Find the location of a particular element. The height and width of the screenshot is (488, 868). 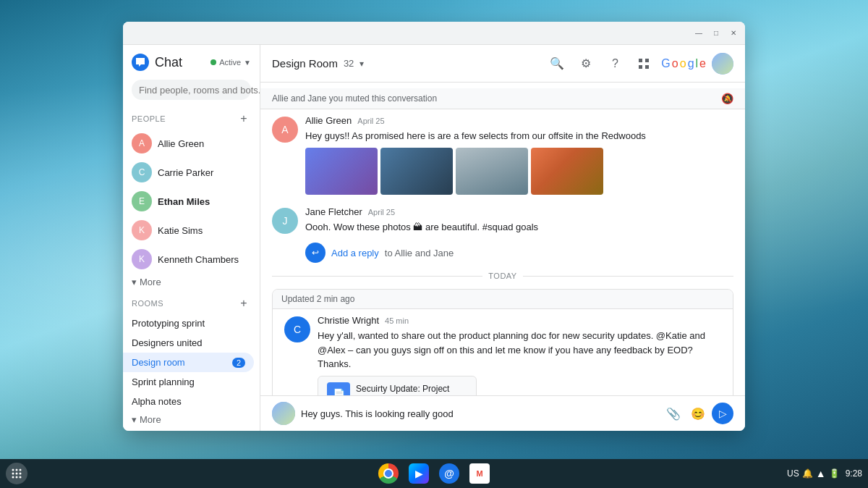

avatar-allie: A is located at coordinates (285, 130).